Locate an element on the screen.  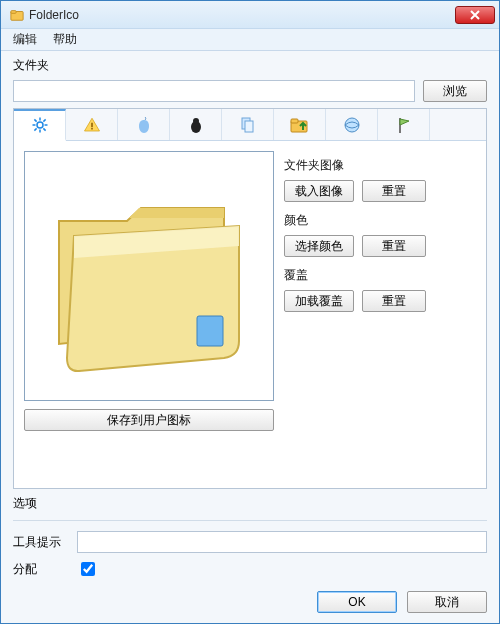
assign-checkbox is located at coordinates (88, 569).